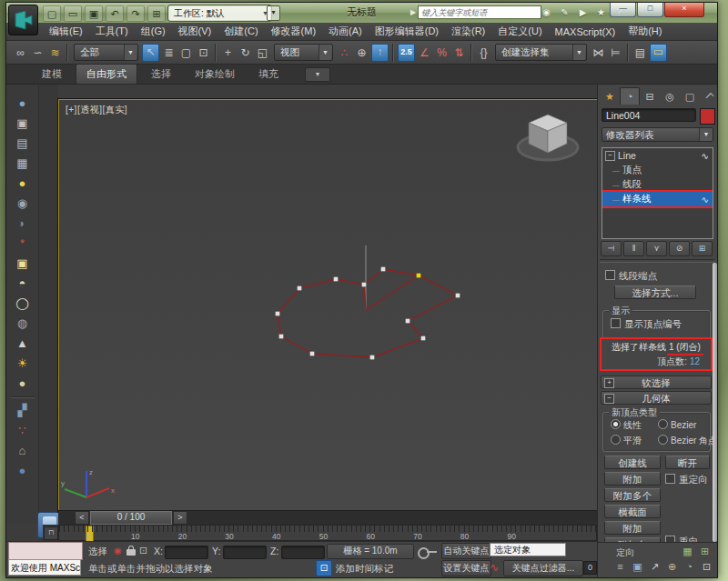  I want to click on disc-light-icon: ◯, so click(23, 304).